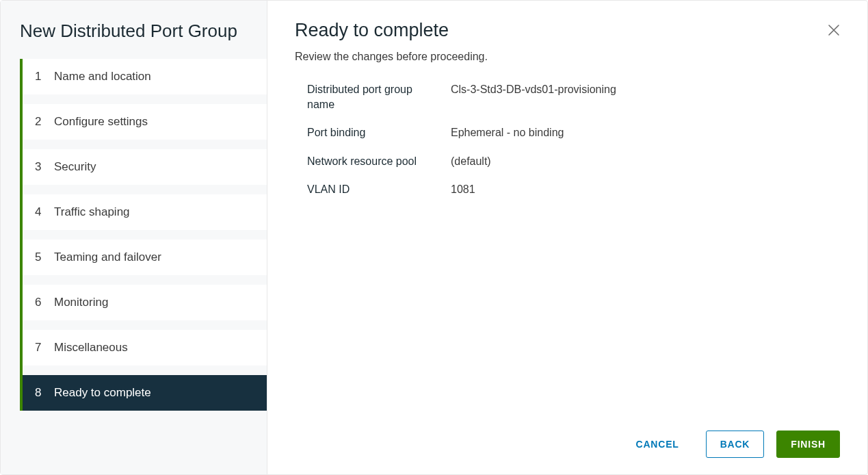  What do you see at coordinates (42, 348) in the screenshot?
I see `step-number: 7` at bounding box center [42, 348].